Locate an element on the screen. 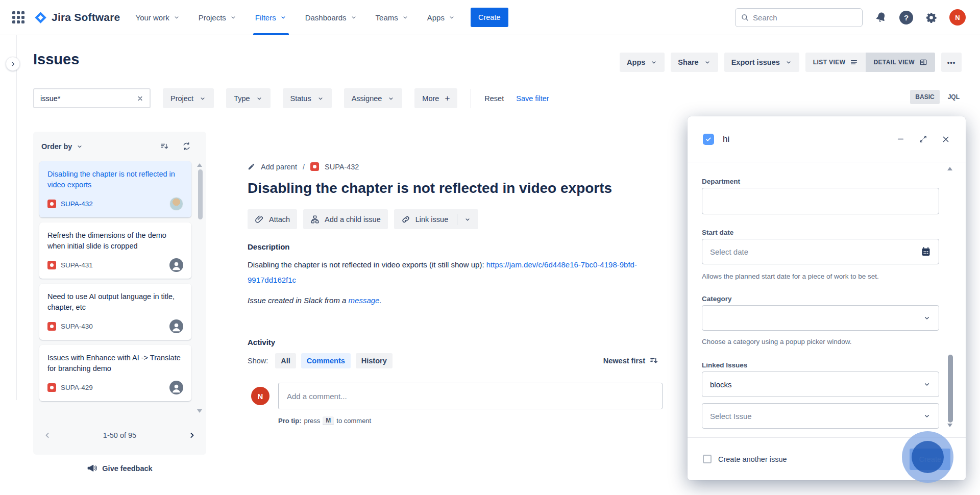  user-avatar: N is located at coordinates (958, 17).